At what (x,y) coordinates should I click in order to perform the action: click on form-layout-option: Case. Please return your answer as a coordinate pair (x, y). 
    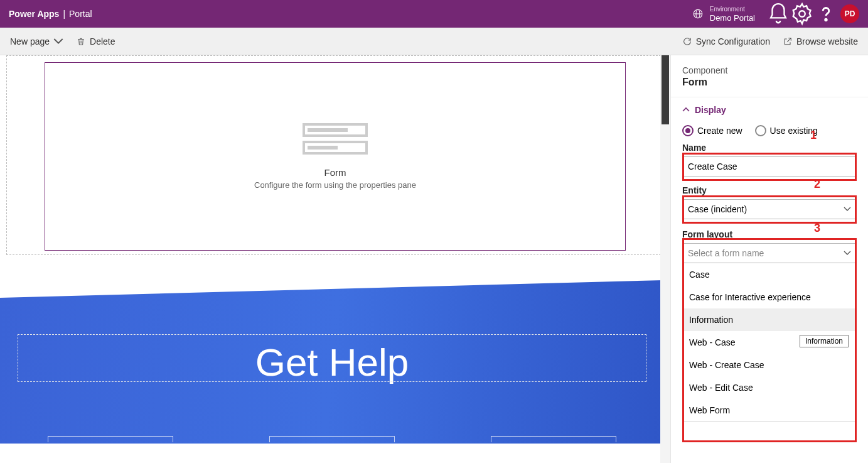
    Looking at the image, I should click on (769, 275).